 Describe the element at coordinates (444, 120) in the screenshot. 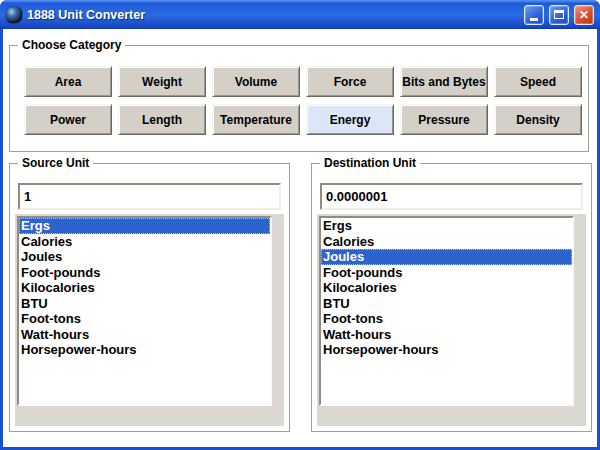

I see `category-button-pressure: Pressure` at that location.